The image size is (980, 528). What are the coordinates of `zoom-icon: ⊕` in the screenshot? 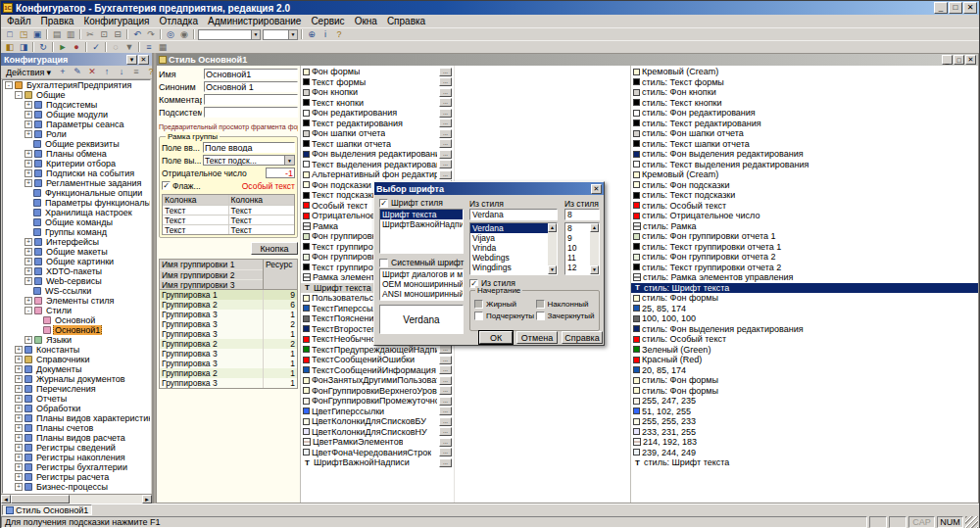 It's located at (312, 34).